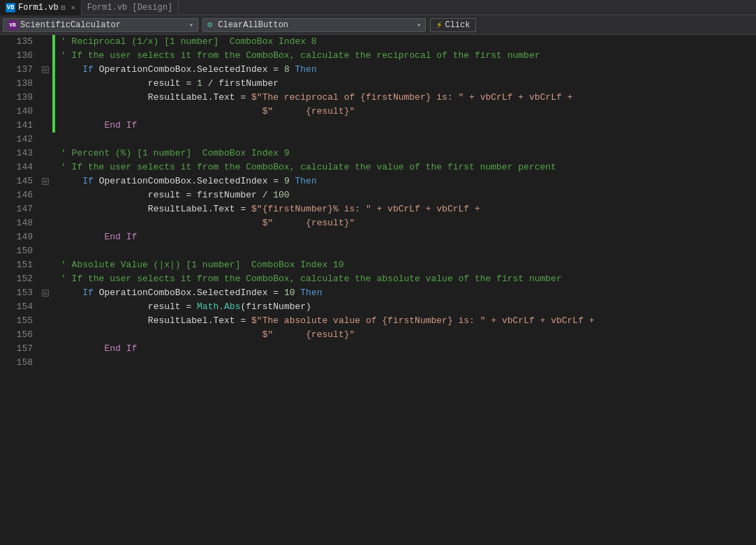  Describe the element at coordinates (130, 8) in the screenshot. I see `tab-label-form1design: Form1.vb [Design]` at that location.